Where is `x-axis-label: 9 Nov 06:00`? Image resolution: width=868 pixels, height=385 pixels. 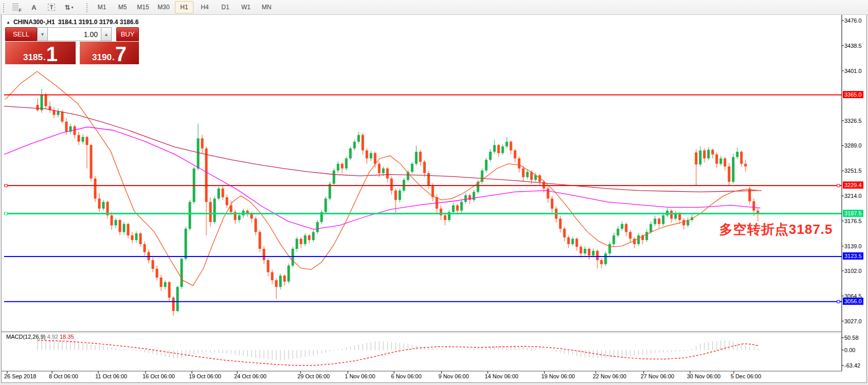
x-axis-label: 9 Nov 06:00 is located at coordinates (454, 376).